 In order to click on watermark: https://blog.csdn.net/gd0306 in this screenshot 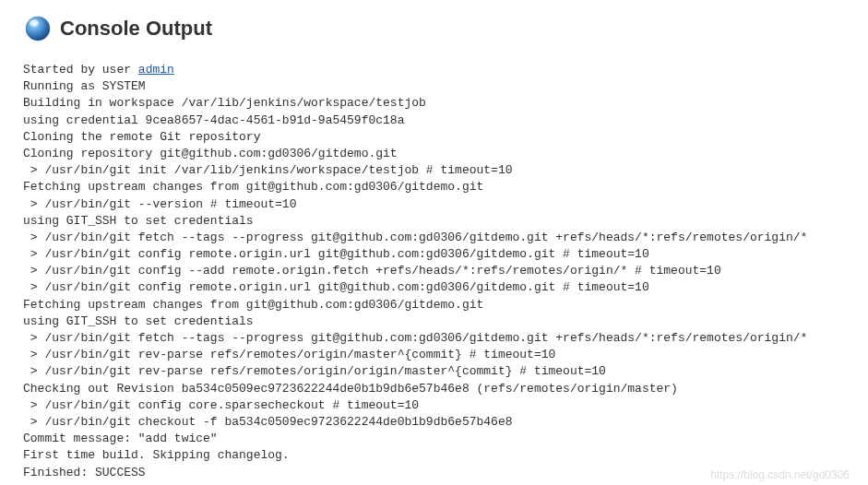, I will do `click(780, 475)`.